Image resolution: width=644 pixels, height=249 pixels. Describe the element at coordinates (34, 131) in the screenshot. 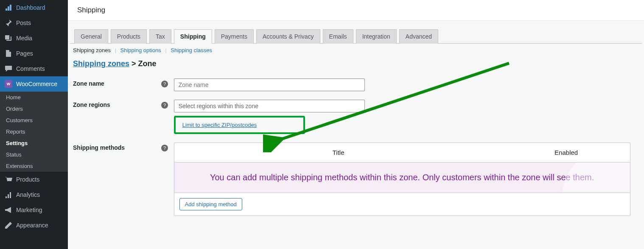

I see `submenu-reports: Reports` at that location.